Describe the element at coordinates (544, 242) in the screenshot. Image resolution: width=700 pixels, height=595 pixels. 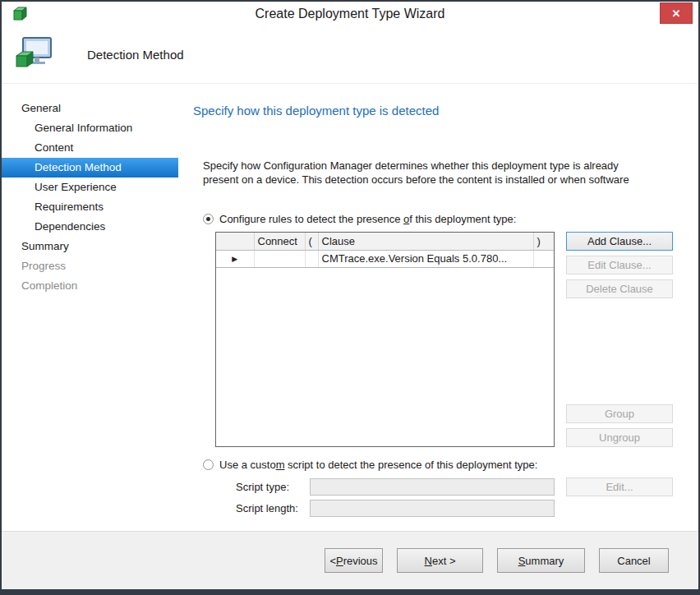
I see `column-header-close-paren: )` at that location.